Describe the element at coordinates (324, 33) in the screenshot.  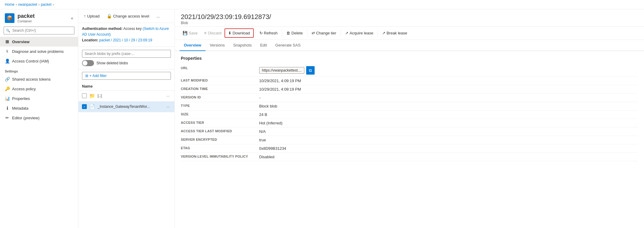
I see `change-tier-button: ⇄ Change tier` at that location.